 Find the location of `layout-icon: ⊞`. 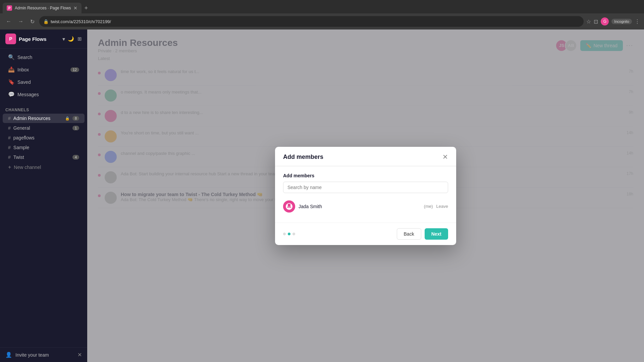

layout-icon: ⊞ is located at coordinates (80, 39).